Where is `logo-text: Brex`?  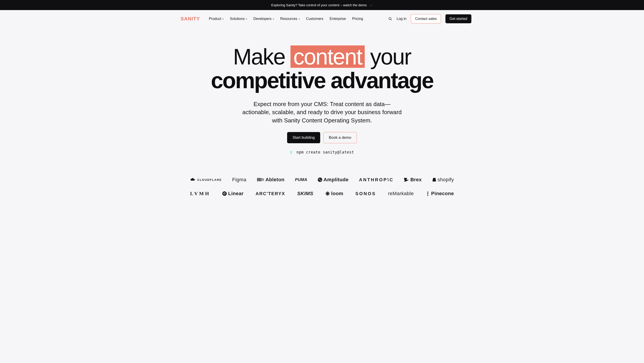
logo-text: Brex is located at coordinates (416, 180).